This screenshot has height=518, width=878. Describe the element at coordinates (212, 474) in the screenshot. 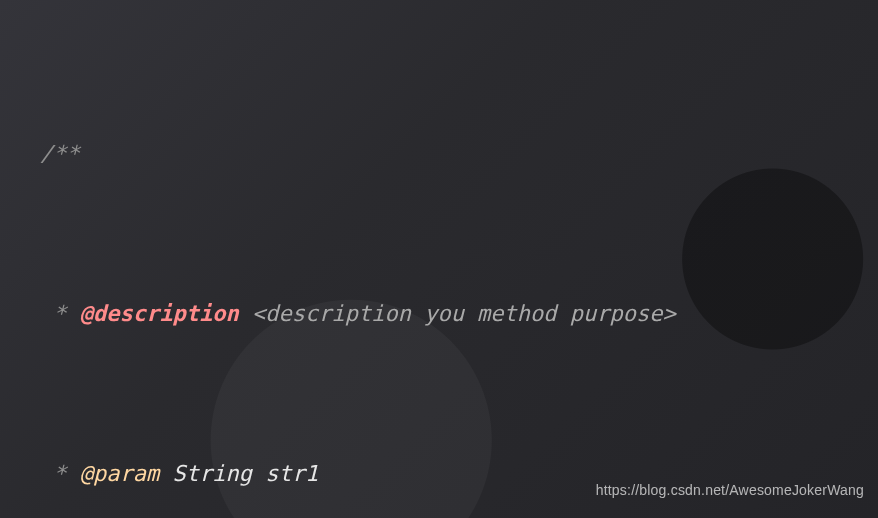

I see `param1-type: String` at that location.